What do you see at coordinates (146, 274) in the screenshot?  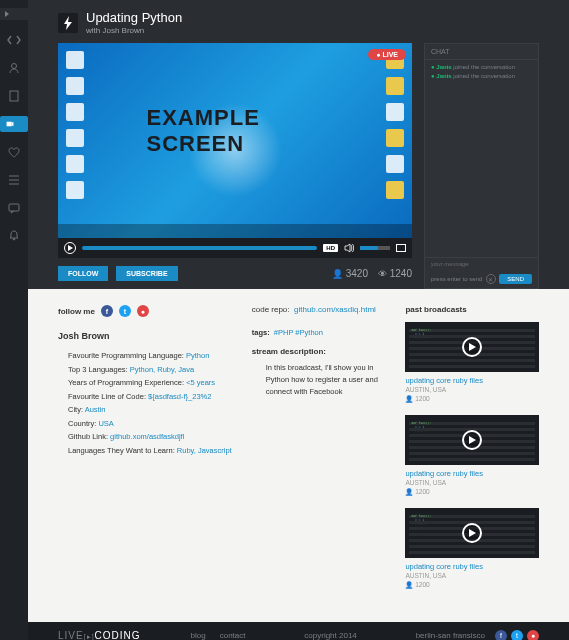 I see `subscribe-button: SUBSCRIBE` at bounding box center [146, 274].